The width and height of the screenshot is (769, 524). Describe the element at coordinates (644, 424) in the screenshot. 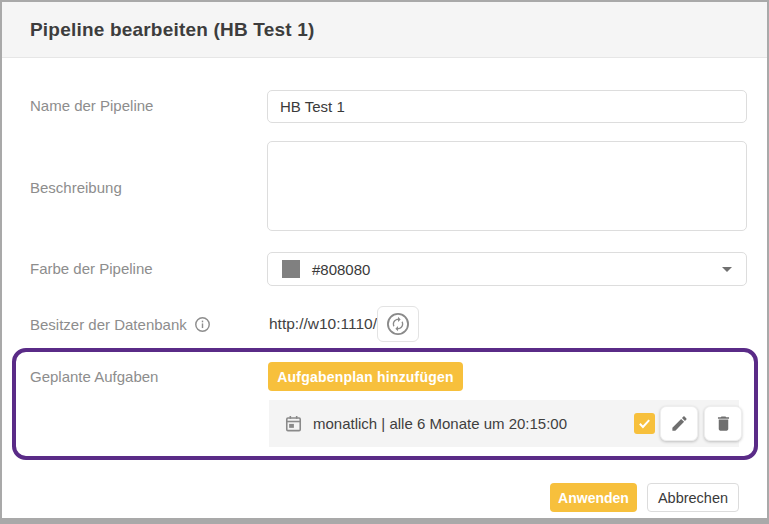

I see `check-icon` at that location.